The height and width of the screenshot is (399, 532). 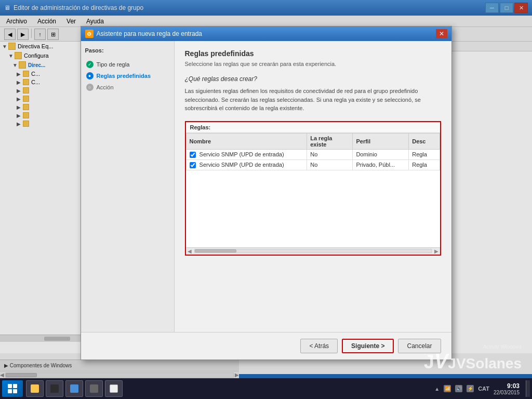 What do you see at coordinates (381, 141) in the screenshot?
I see `col-perfil: Perfil` at bounding box center [381, 141].